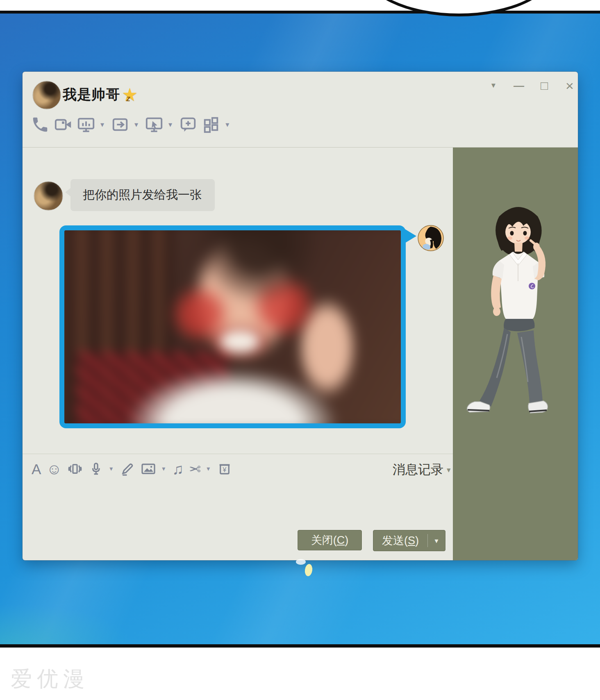 This screenshot has width=600, height=700. I want to click on send-button-hotkey: S, so click(411, 541).